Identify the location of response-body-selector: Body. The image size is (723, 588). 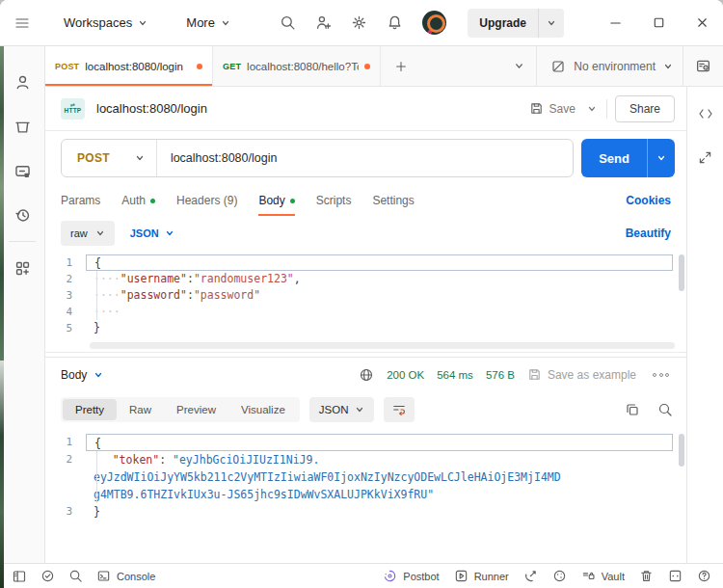
(82, 375).